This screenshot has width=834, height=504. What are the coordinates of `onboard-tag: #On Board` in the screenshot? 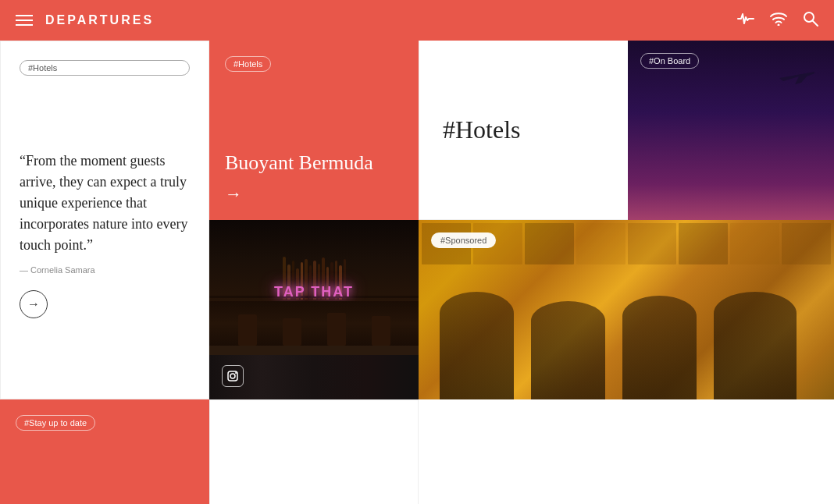 It's located at (670, 61).